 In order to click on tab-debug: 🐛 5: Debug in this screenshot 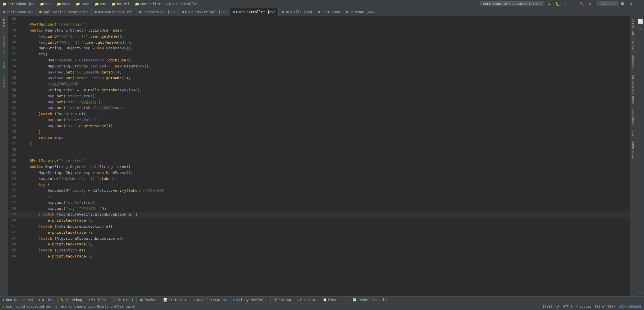, I will do `click(72, 300)`.